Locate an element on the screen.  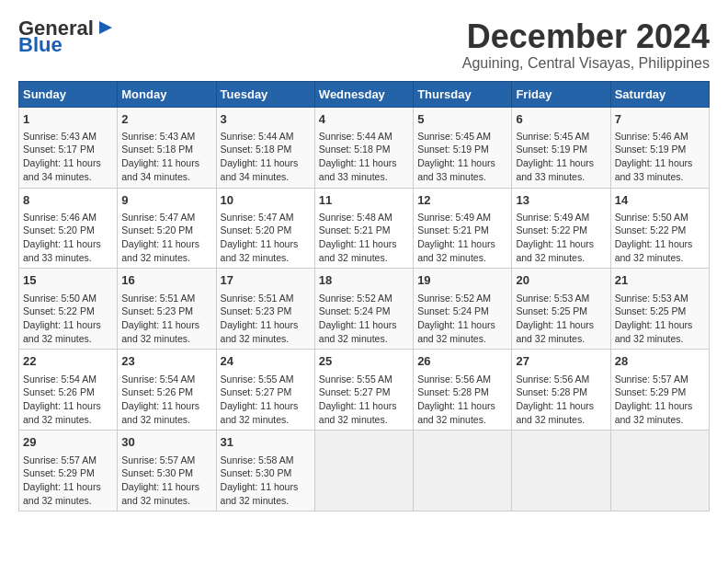
header-row: Sunday Monday Tuesday Wednesday Thursday… is located at coordinates (364, 94).